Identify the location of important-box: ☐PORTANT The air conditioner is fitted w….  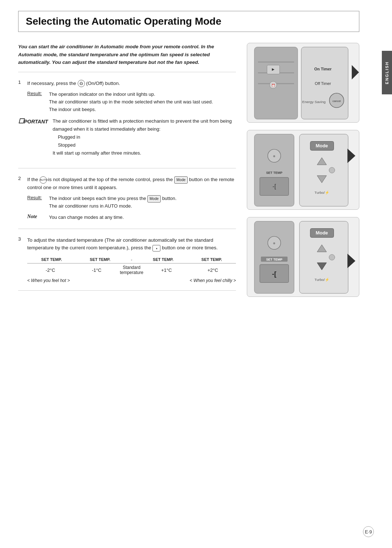
(127, 137).